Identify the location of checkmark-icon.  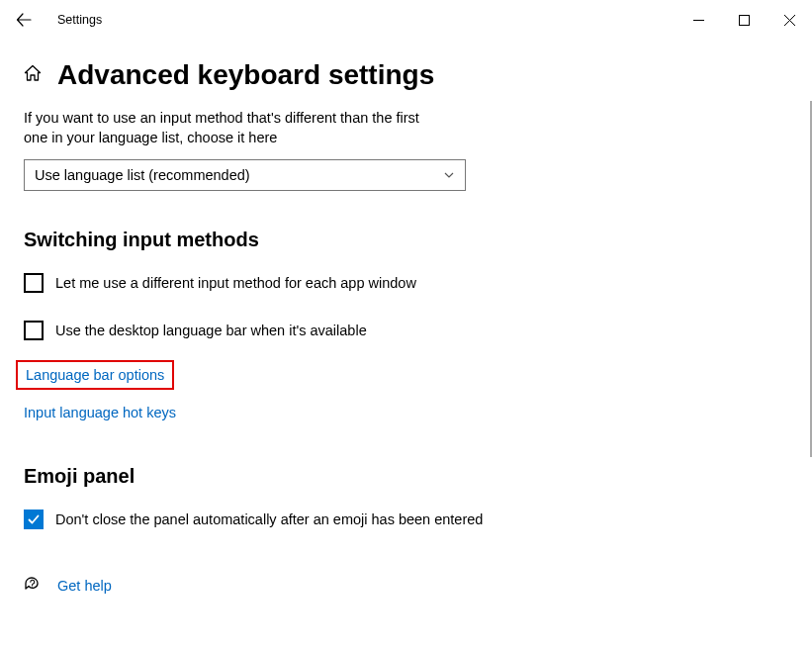
(34, 519).